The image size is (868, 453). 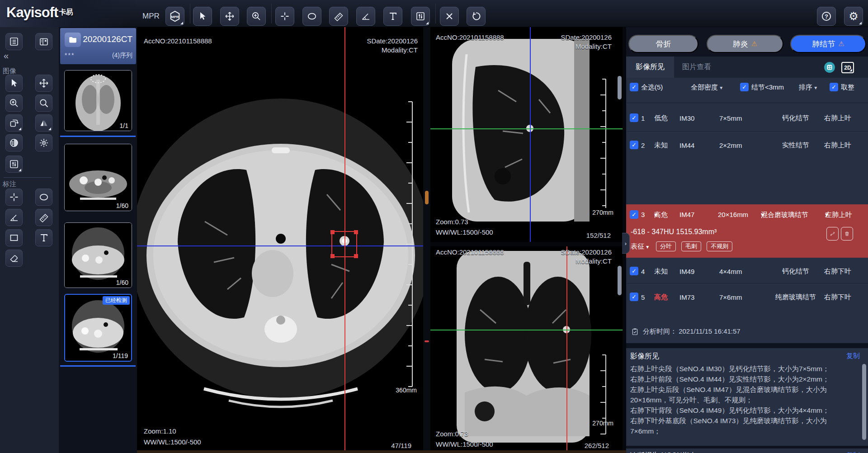 What do you see at coordinates (339, 16) in the screenshot?
I see `ruler-tool-button` at bounding box center [339, 16].